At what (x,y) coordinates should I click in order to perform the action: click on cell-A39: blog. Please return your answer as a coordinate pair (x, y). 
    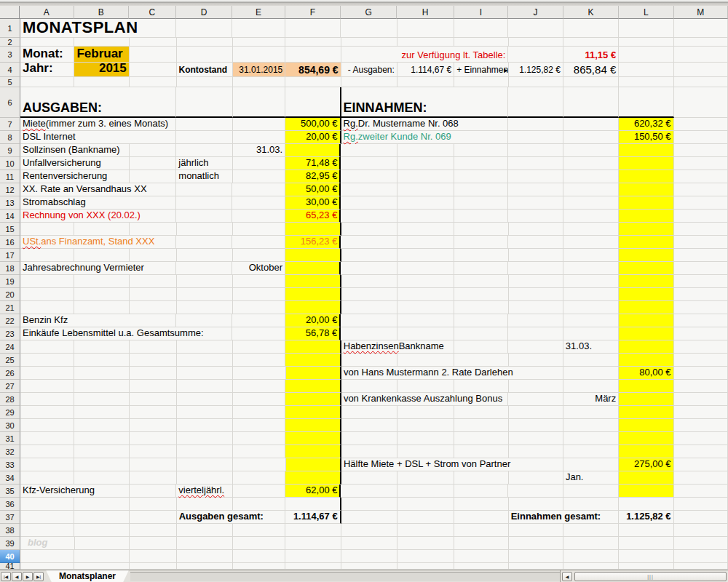
    Looking at the image, I should click on (48, 543).